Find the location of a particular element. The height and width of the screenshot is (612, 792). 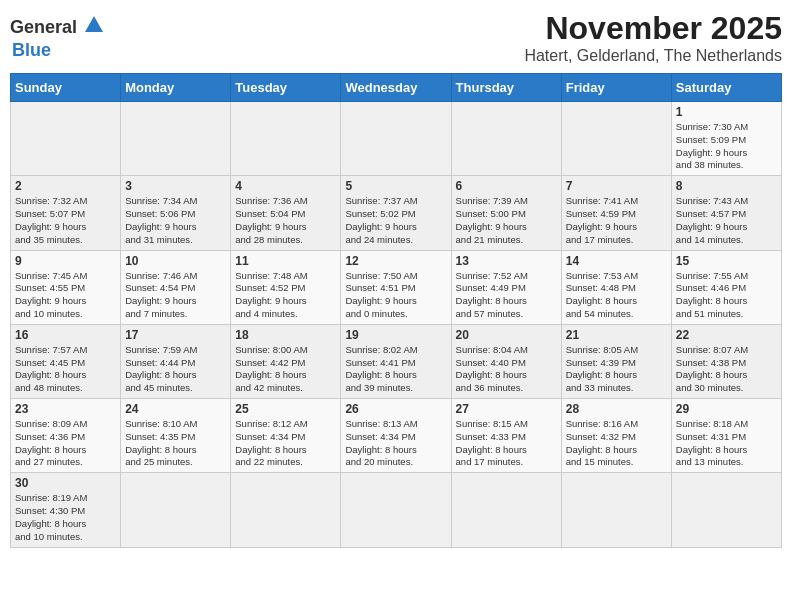

day-info: Sunrise: 8:12 AM Sunset: 4:34 PM Dayligh… is located at coordinates (286, 444).